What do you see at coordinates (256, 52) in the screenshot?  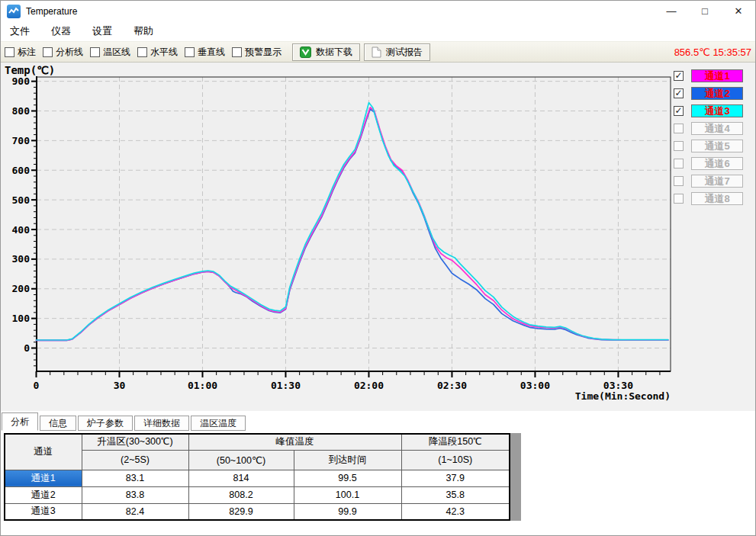 I see `toolbar-checkbox-5: 预警显示` at bounding box center [256, 52].